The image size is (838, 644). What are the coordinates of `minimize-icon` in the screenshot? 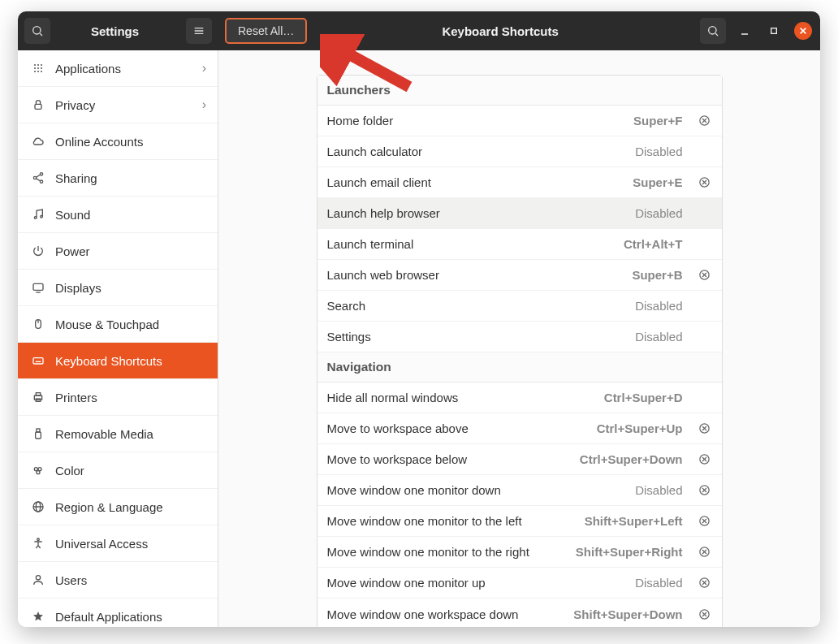 It's located at (745, 31).